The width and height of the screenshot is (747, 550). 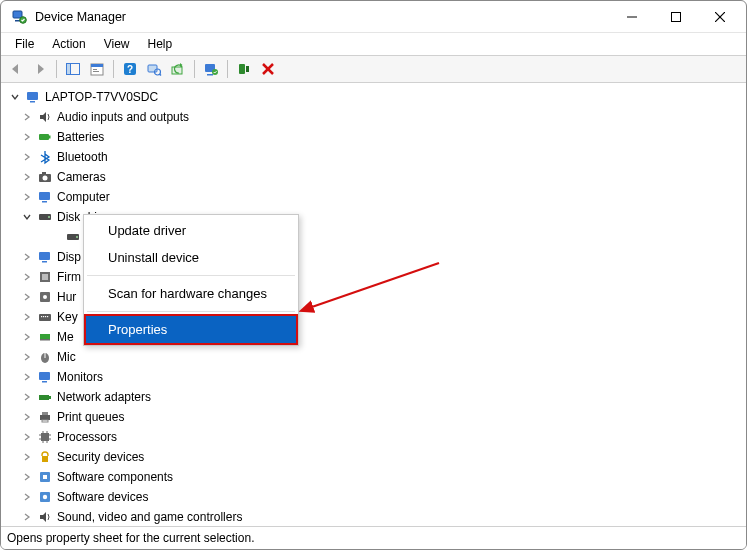 I want to click on tree-category: Audio inputs and outputs, so click(x=384, y=117).